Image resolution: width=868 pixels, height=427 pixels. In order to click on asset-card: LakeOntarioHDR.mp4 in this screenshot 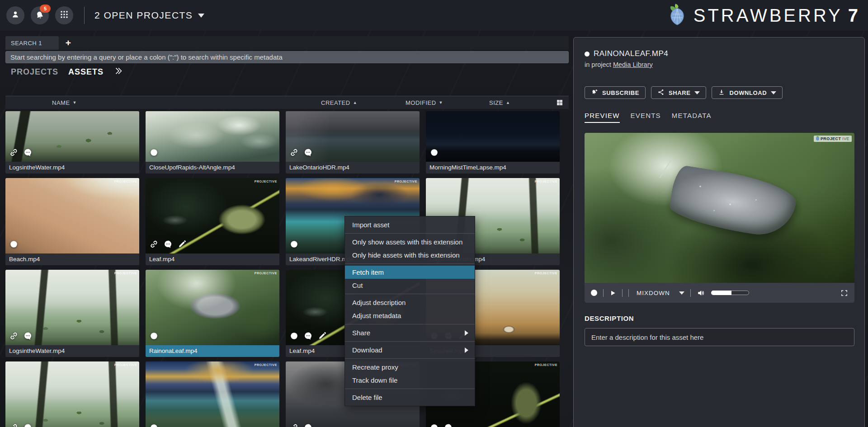, I will do `click(353, 142)`.